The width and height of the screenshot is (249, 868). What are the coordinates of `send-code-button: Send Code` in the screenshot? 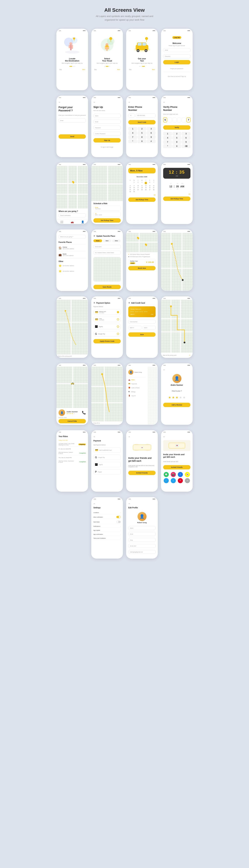 It's located at (142, 122).